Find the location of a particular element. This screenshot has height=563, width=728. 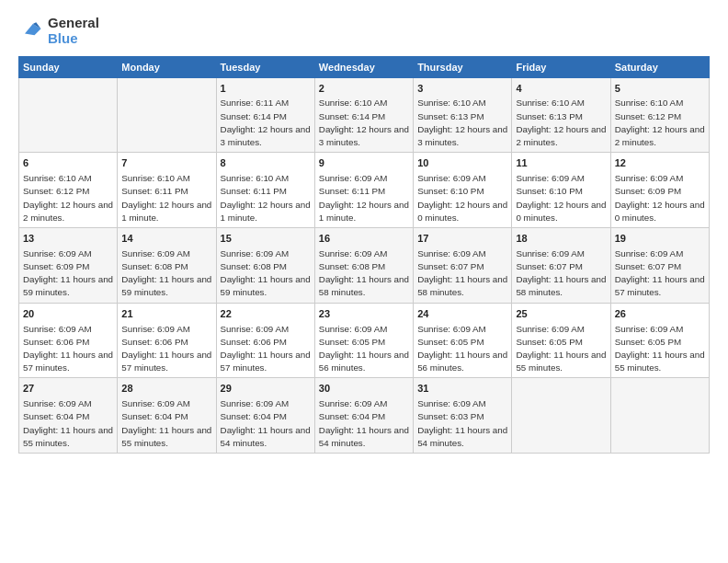

day-cell: 9Sunrise: 6:09 AM Sunset: 6:11 PM Daylig… is located at coordinates (364, 190).